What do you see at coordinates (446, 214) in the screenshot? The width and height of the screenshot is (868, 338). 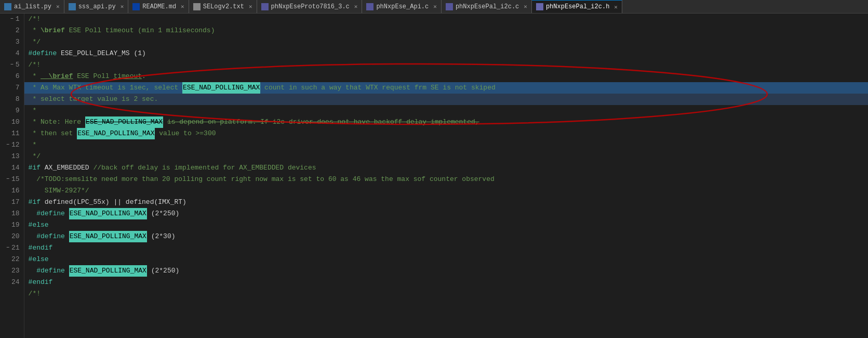 I see `code-line-17: #define ESE_NAD_POLLING_MAX (2*250)` at bounding box center [446, 214].